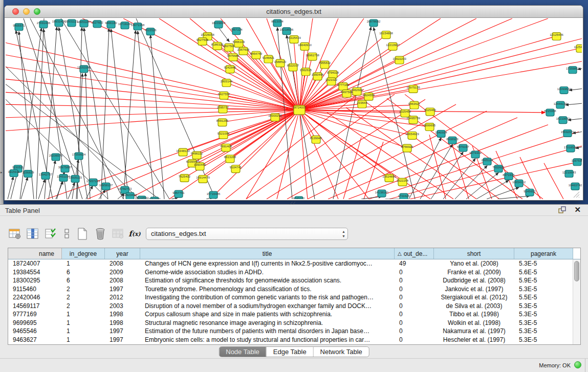 The image size is (588, 372). What do you see at coordinates (300, 108) in the screenshot?
I see `node-label: 18724007` at bounding box center [300, 108].